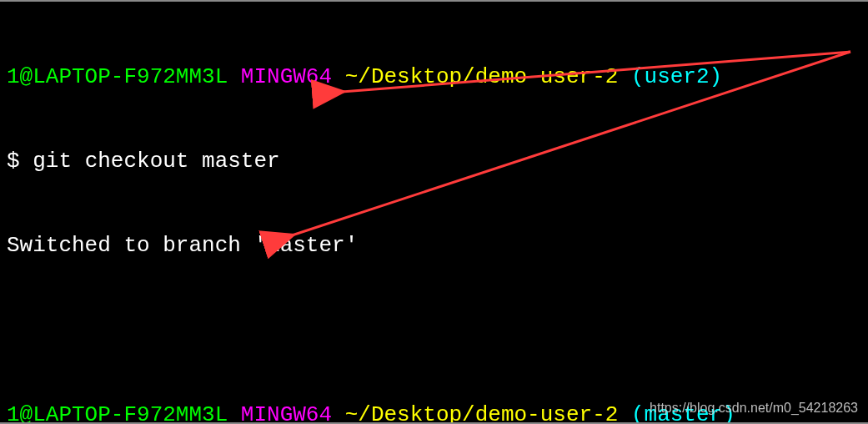 The image size is (868, 424). Describe the element at coordinates (437, 78) in the screenshot. I see `prompt-line-1: 1@LAPTOP-F972MM3L MINGW64 ~/Desktop/demo…` at that location.